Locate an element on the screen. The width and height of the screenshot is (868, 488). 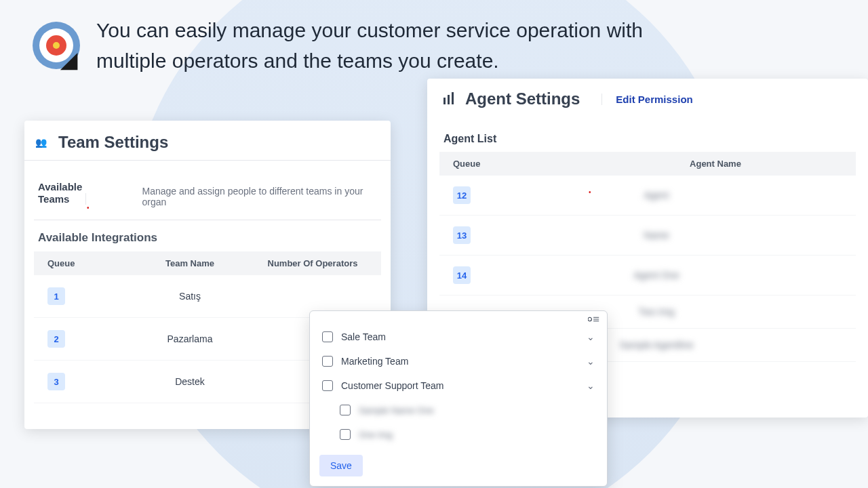
popup-item-label: Customer Support Team is located at coordinates (392, 386).